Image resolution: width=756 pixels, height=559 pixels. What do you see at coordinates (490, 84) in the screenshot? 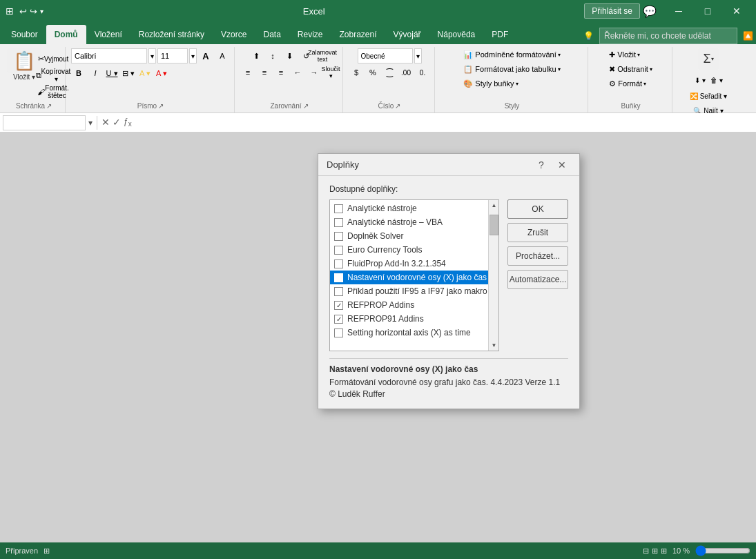
I see `cell-styles-button: 🎨 Styly buňky ▾` at bounding box center [490, 84].